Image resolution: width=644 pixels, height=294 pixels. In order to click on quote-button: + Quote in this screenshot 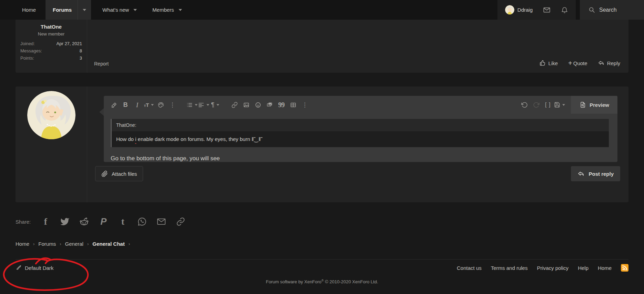, I will do `click(578, 63)`.